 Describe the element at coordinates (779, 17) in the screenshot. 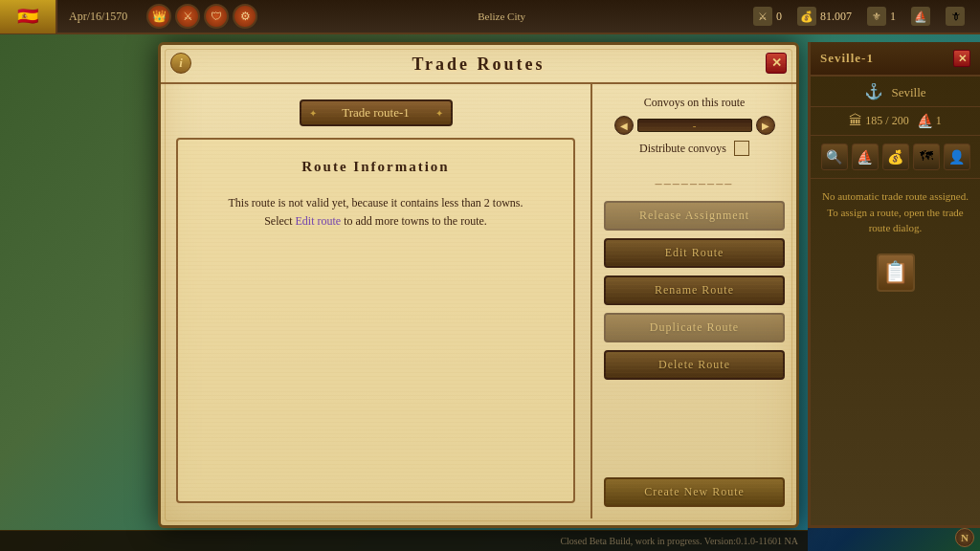

I see `manpower-value: 0` at that location.